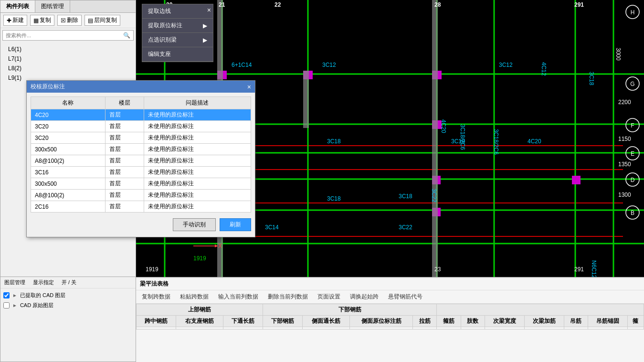 This screenshot has height=362, width=644. Describe the element at coordinates (390, 317) in the screenshot. I see `bottom-table: 上部钢筋 下部钢筋 跨中钢筋 右支座钢筋 下通长筋 下部钢筋 侧面通长筋 侧面原…` at that location.